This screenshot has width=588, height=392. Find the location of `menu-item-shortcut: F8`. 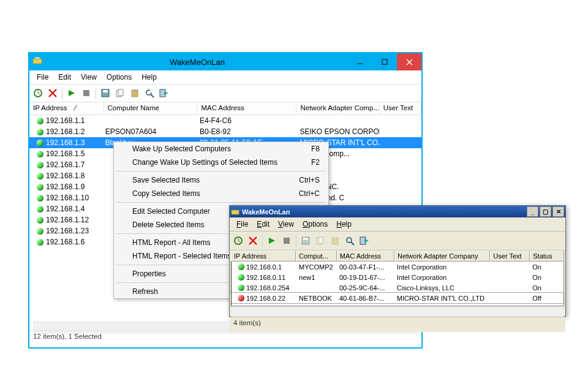

menu-item-shortcut: F8 is located at coordinates (315, 149).